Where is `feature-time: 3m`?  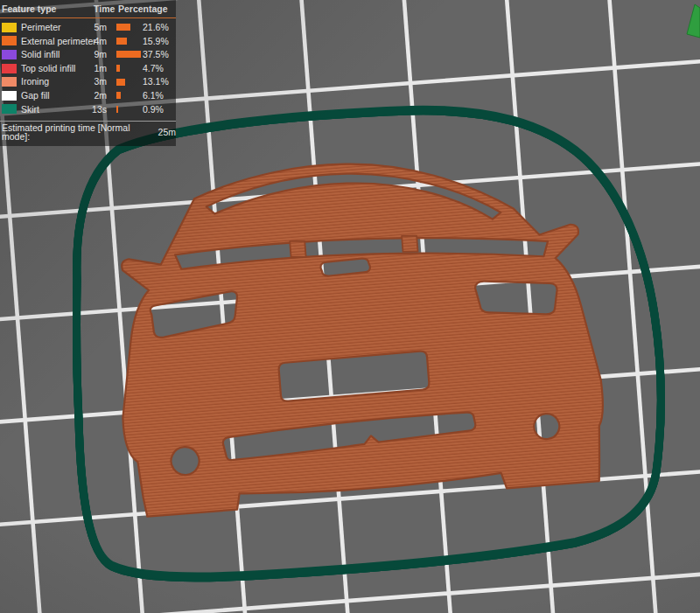
feature-time: 3m is located at coordinates (96, 82).